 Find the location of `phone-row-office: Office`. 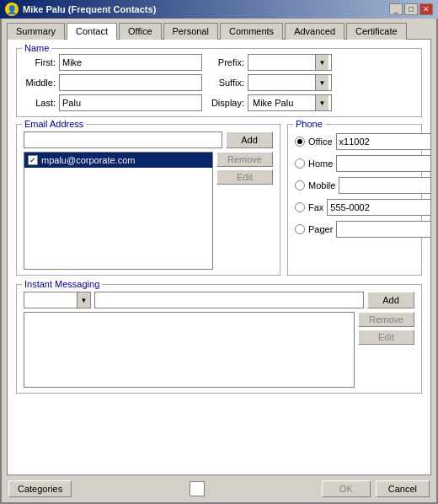

phone-row-office: Office is located at coordinates (355, 142).